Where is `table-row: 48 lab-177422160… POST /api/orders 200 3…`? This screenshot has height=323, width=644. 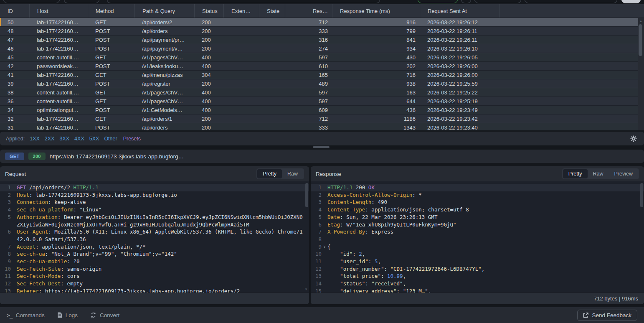
table-row: 48 lab-177422160… POST /api/orders 200 3… is located at coordinates (319, 31).